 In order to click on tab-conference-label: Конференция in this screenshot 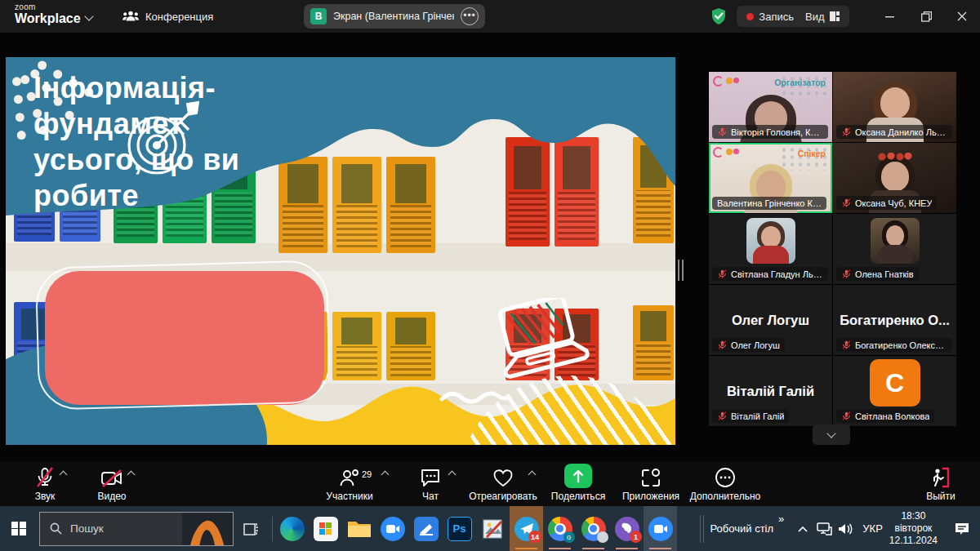, I will do `click(180, 16)`.